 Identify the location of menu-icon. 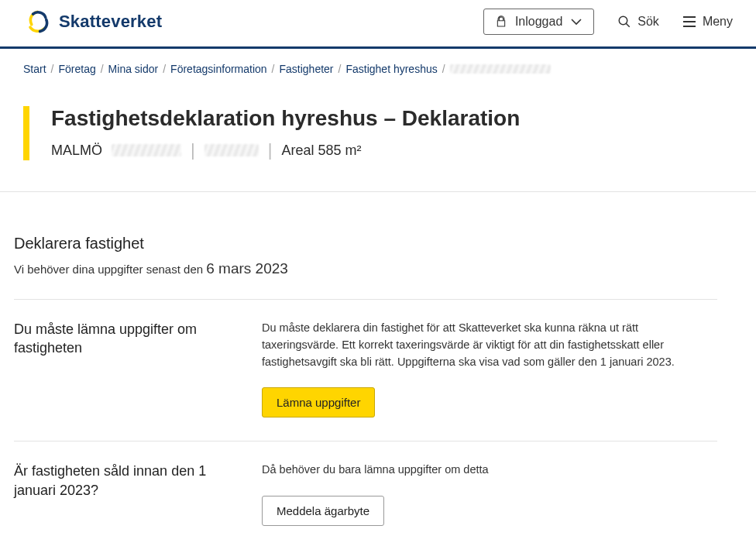
(689, 22).